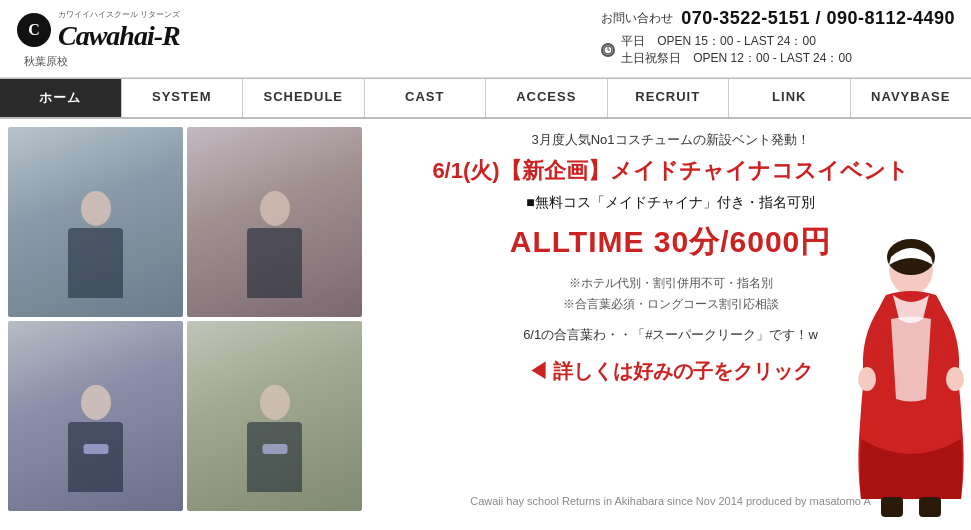 This screenshot has width=971, height=530. What do you see at coordinates (670, 140) in the screenshot?
I see `announce-text: 3月度人気No1コスチュームの新設ベント発動！` at bounding box center [670, 140].